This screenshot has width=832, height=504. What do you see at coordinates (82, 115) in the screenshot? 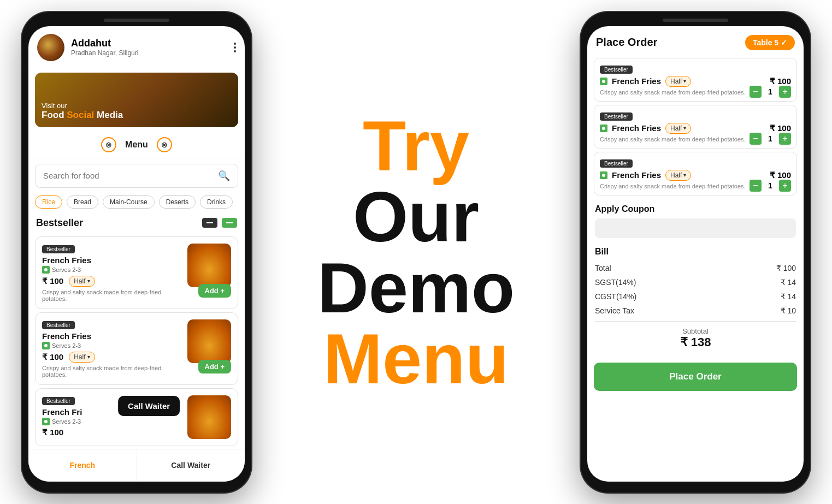
I see `banner-tagline: Food Social Media` at bounding box center [82, 115].